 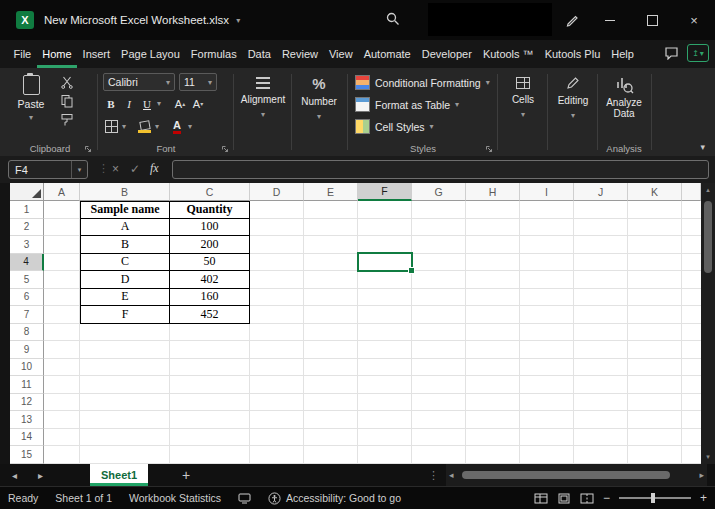 What do you see at coordinates (300, 54) in the screenshot?
I see `tab-review: Review` at bounding box center [300, 54].